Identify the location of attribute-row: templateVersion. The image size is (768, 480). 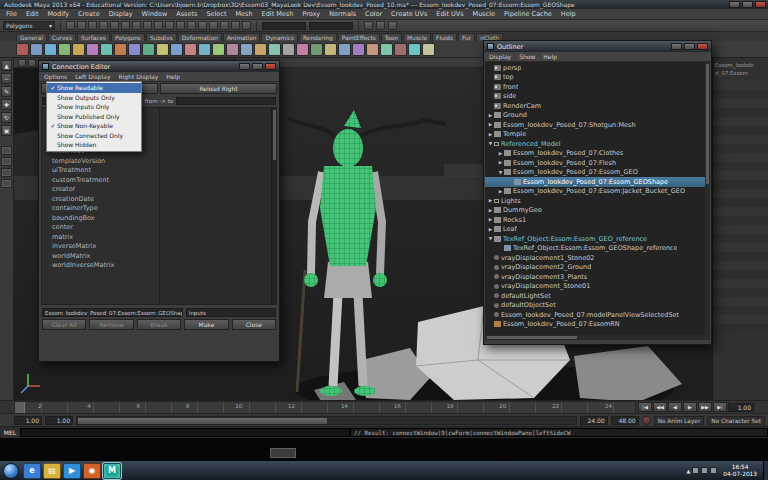
(100, 162).